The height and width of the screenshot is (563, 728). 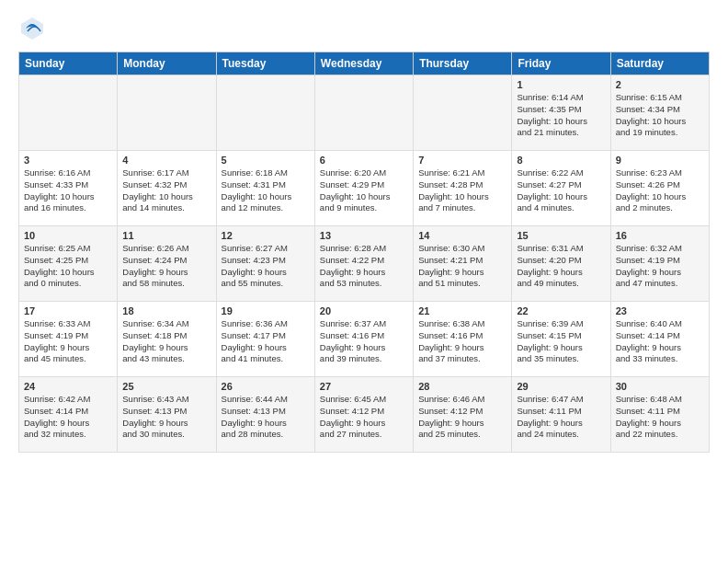 What do you see at coordinates (266, 267) in the screenshot?
I see `day-info: Sunrise: 6:27 AMSunset: 4:23 PMDaylight:…` at bounding box center [266, 267].